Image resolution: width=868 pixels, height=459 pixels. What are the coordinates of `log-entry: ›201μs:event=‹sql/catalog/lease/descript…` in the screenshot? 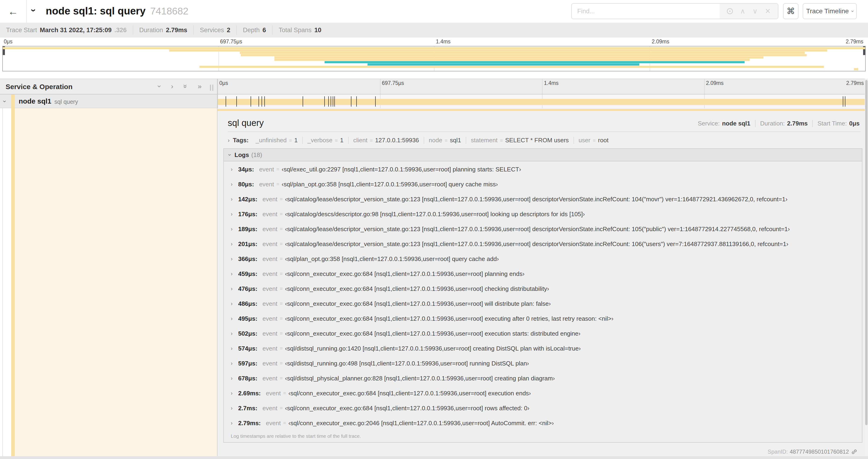 It's located at (543, 244).